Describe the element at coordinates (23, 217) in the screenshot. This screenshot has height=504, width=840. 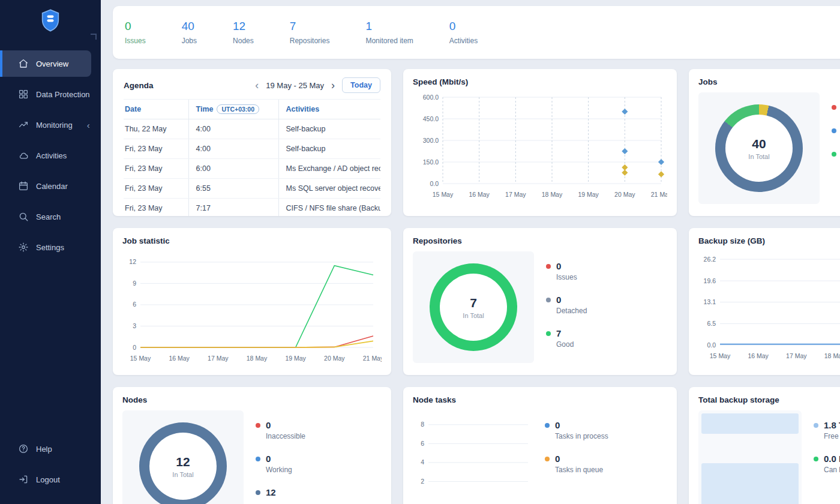
I see `search-icon` at that location.